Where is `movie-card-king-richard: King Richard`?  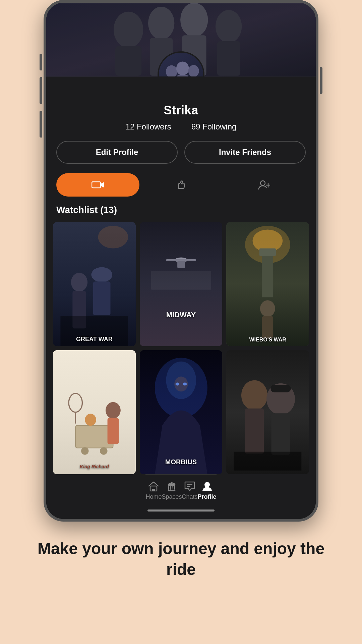 movie-card-king-richard: King Richard is located at coordinates (95, 412).